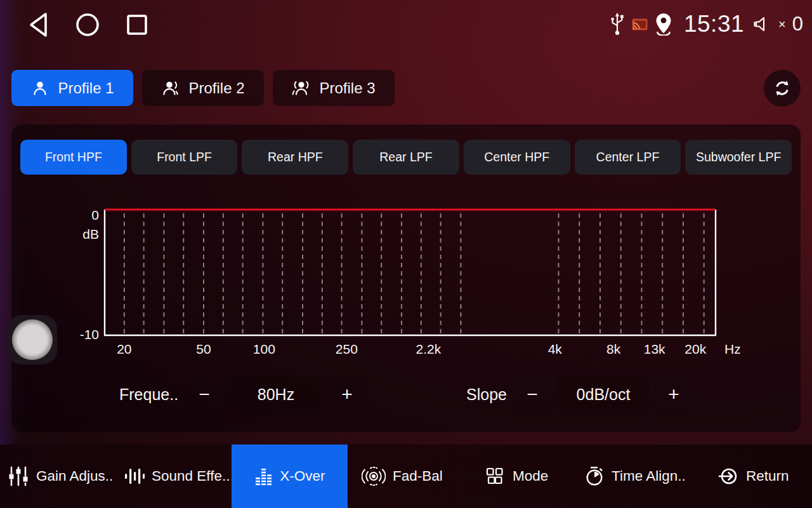 The image size is (812, 508). What do you see at coordinates (648, 476) in the screenshot?
I see `nav-time-align-label: Time Align..` at bounding box center [648, 476].